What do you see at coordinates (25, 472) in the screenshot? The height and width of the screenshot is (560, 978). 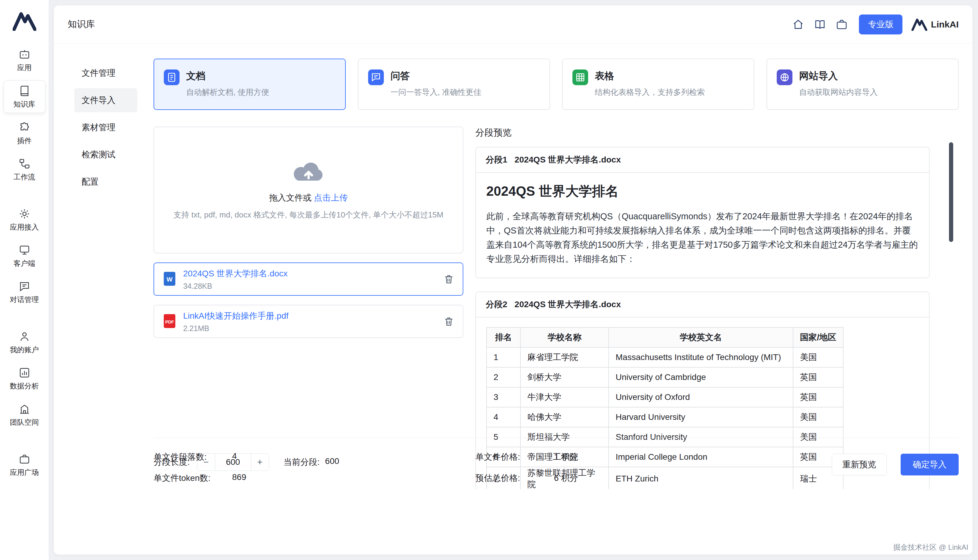 I see `sidebar-item-label: 应用广场` at bounding box center [25, 472].